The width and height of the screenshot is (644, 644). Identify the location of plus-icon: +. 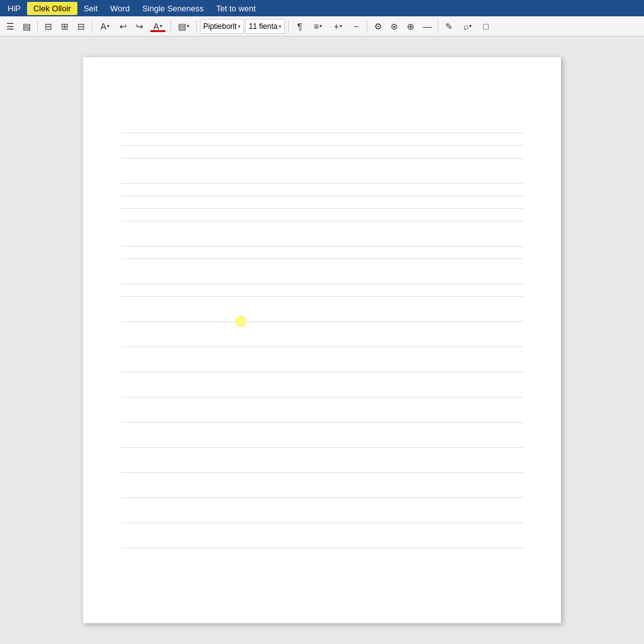
(336, 26).